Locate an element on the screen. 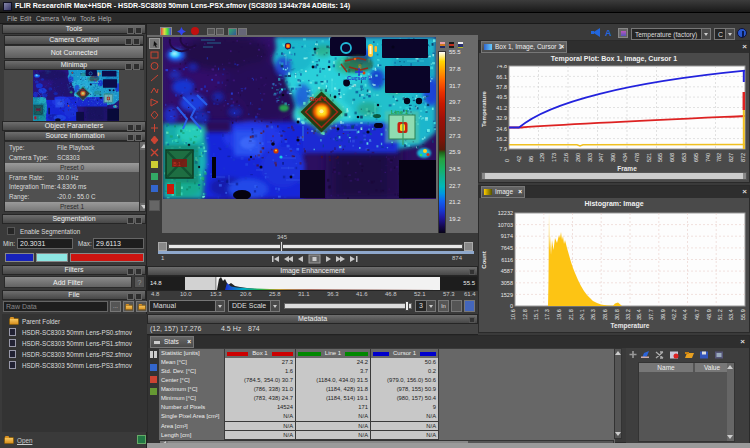  svg-text: 695 is located at coordinates (696, 158).